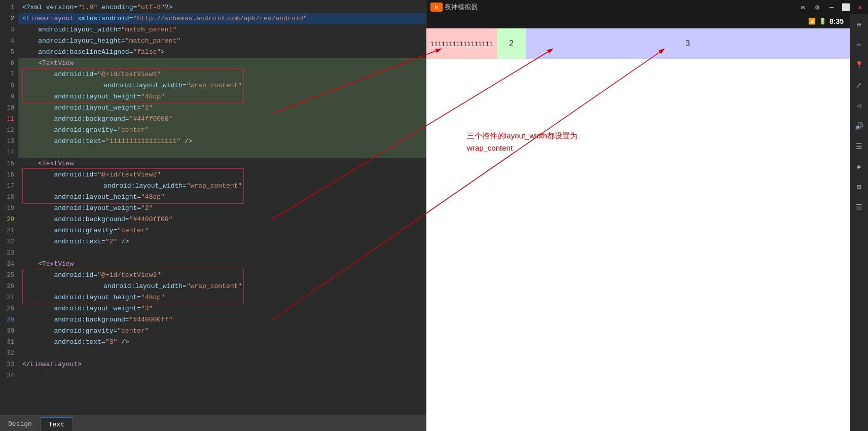 This screenshot has width=868, height=431. What do you see at coordinates (112, 342) in the screenshot?
I see `code-text: "3"` at bounding box center [112, 342].